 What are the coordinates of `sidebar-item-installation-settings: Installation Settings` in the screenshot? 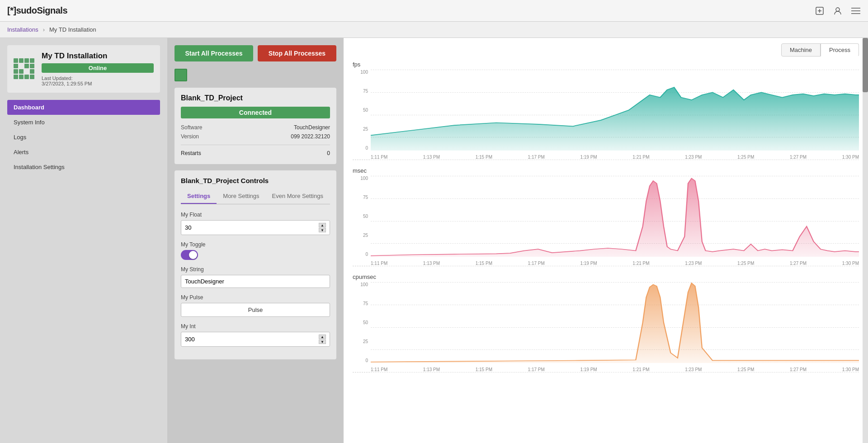 It's located at (84, 167).